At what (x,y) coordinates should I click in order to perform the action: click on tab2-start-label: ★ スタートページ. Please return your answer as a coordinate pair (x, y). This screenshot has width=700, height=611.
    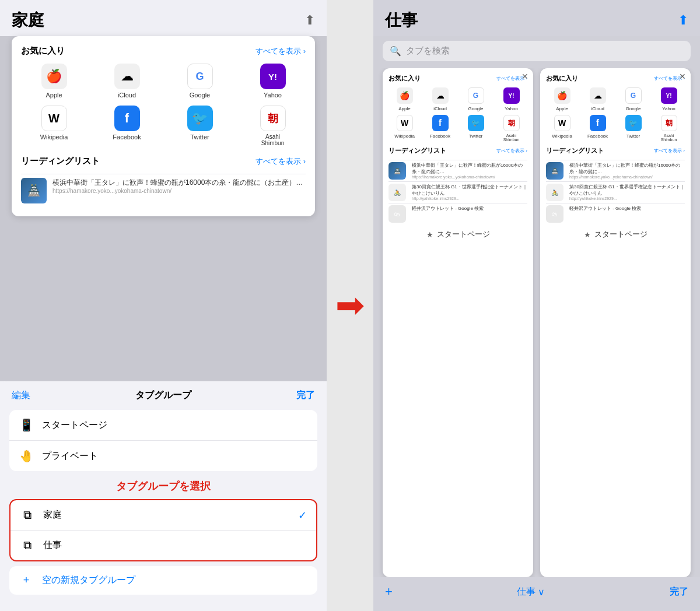
    Looking at the image, I should click on (615, 234).